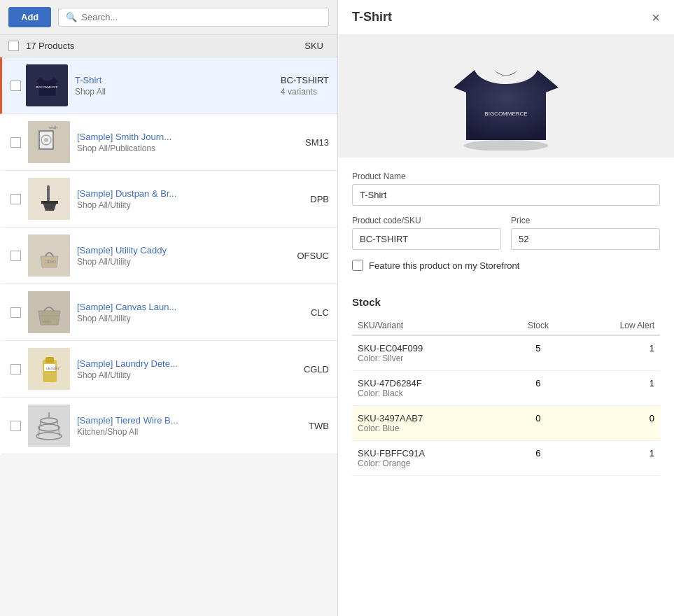 Image resolution: width=674 pixels, height=616 pixels. What do you see at coordinates (190, 199) in the screenshot?
I see `product-info: [Sample] Dustpan & Br... Shop All/Utilit…` at bounding box center [190, 199].